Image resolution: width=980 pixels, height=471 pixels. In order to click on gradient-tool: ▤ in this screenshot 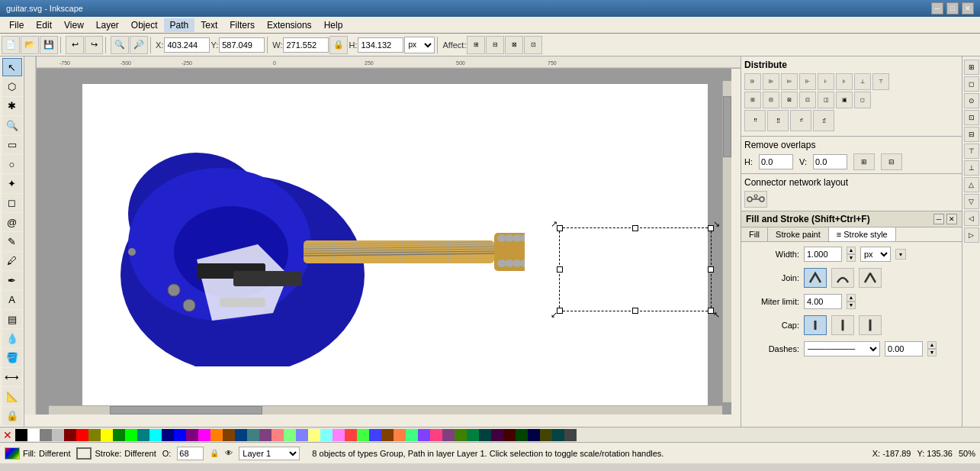, I will do `click(12, 319)`.